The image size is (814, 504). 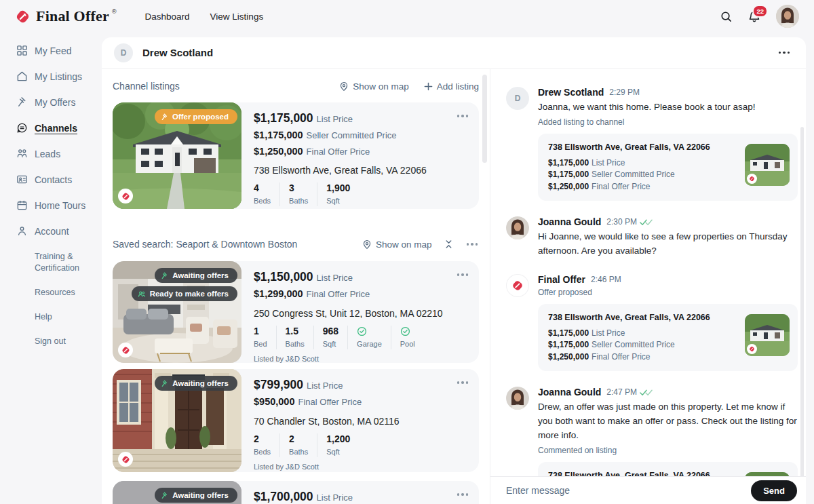 What do you see at coordinates (452, 87) in the screenshot?
I see `add-listing-button: Add listing` at bounding box center [452, 87].